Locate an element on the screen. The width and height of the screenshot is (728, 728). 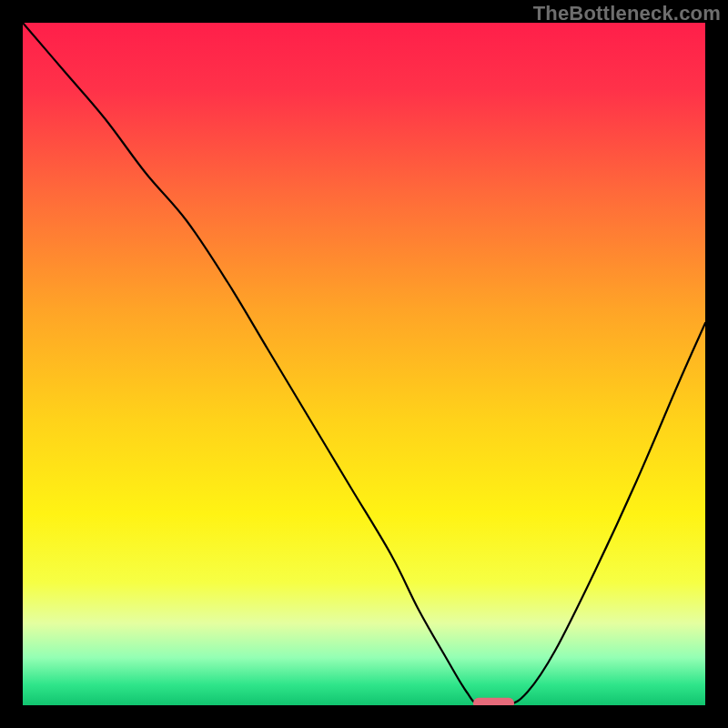
optimal-range-marker is located at coordinates (493, 702).